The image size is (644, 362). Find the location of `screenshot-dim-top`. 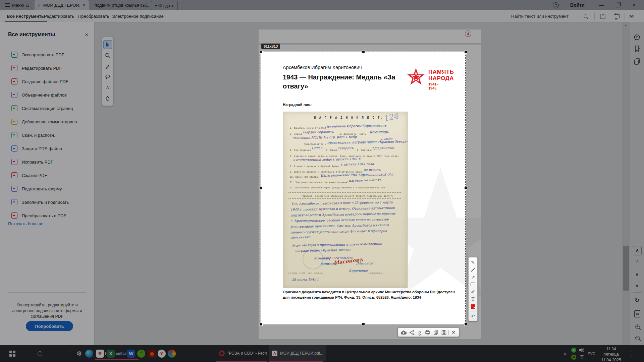

screenshot-dim-top is located at coordinates (322, 26).